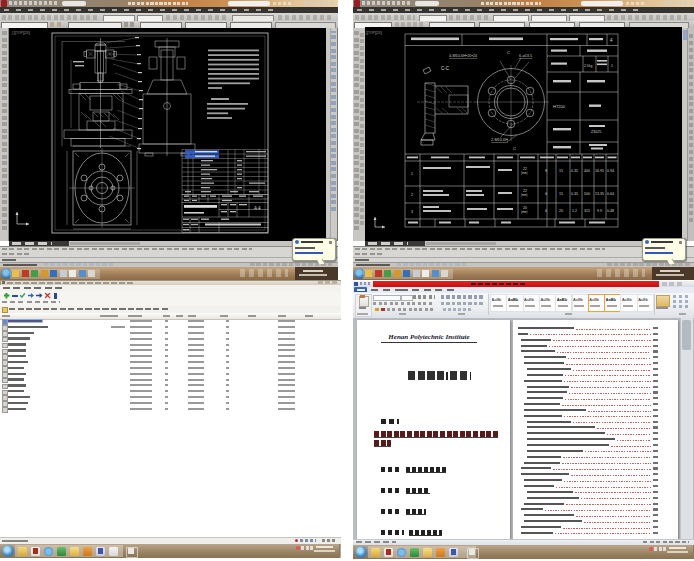  What do you see at coordinates (587, 194) in the screenshot?
I see `svg-text: 500` at bounding box center [587, 194].